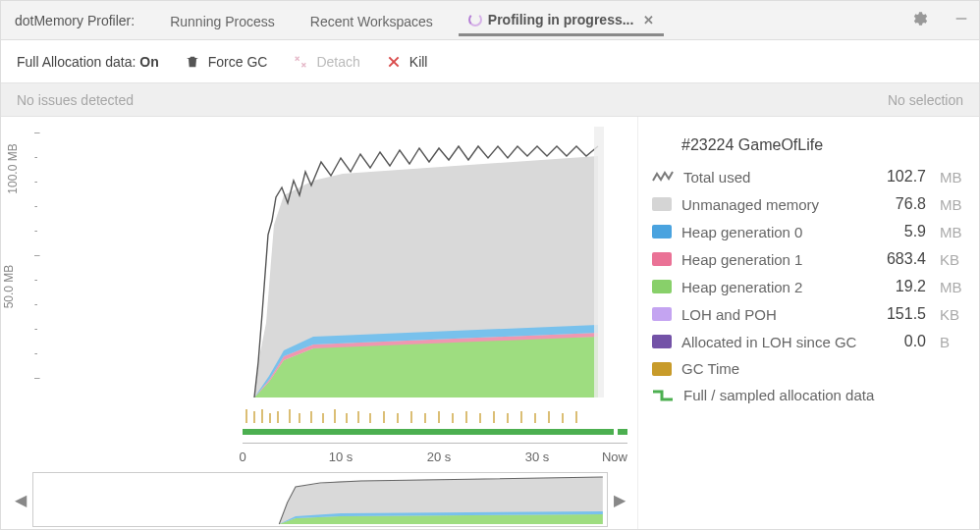 Image resolution: width=980 pixels, height=530 pixels. What do you see at coordinates (799, 369) in the screenshot?
I see `legend-label: GC Time` at bounding box center [799, 369].